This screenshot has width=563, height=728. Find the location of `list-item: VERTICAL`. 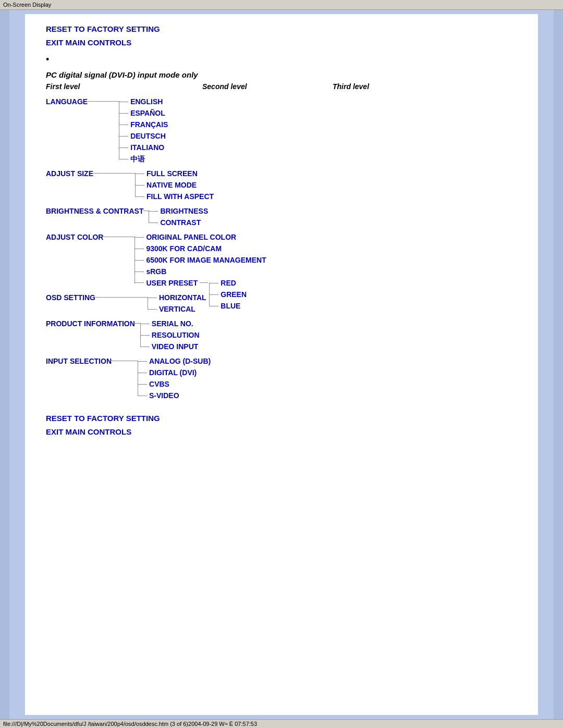

list-item: VERTICAL is located at coordinates (177, 309).